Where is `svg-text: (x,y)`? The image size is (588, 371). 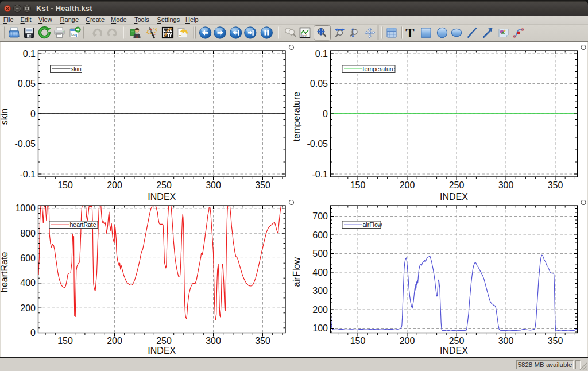
svg-text: (x,y) is located at coordinates (304, 36).